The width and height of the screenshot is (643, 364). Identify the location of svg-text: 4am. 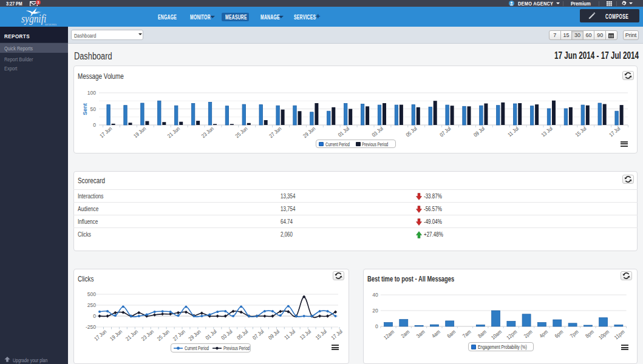
(436, 334).